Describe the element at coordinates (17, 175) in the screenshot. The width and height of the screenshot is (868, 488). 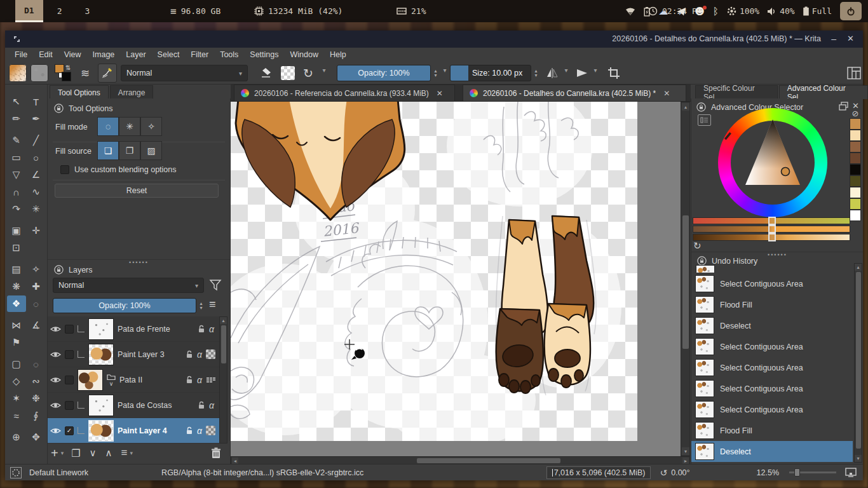
I see `tool-polygon: ▽` at that location.